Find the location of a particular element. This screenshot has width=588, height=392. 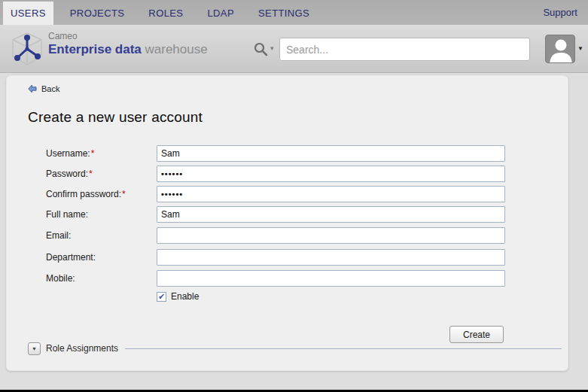

section-divider is located at coordinates (343, 349).